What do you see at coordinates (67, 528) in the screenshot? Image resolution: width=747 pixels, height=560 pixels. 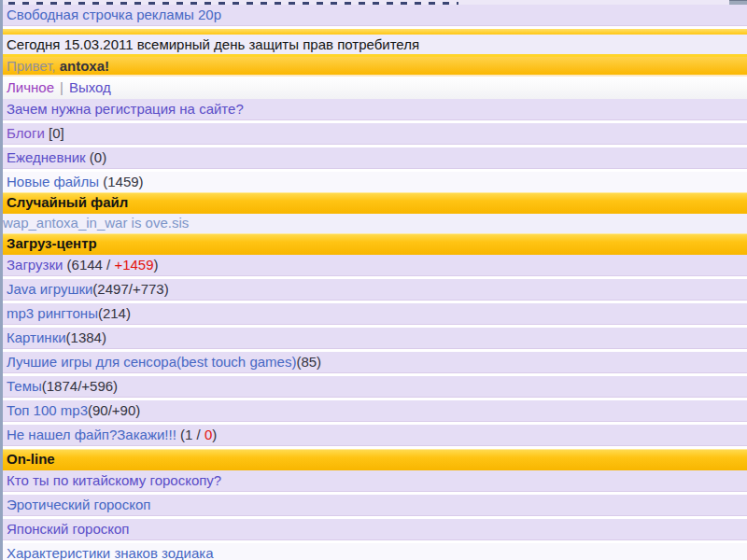 I see `japanese-horoscope-link: Японский гороскоп` at bounding box center [67, 528].